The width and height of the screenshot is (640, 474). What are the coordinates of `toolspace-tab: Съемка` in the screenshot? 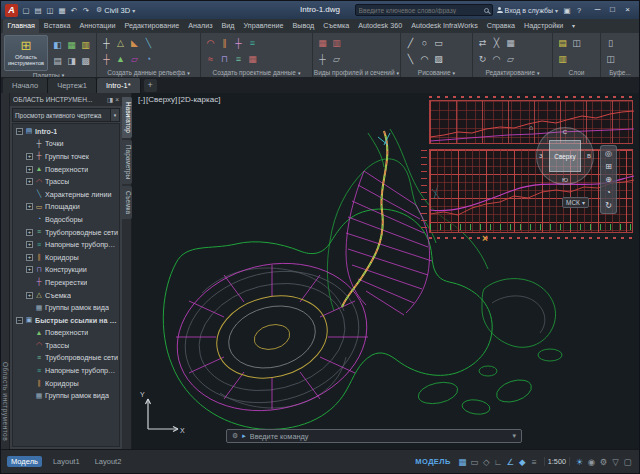 It's located at (127, 202).